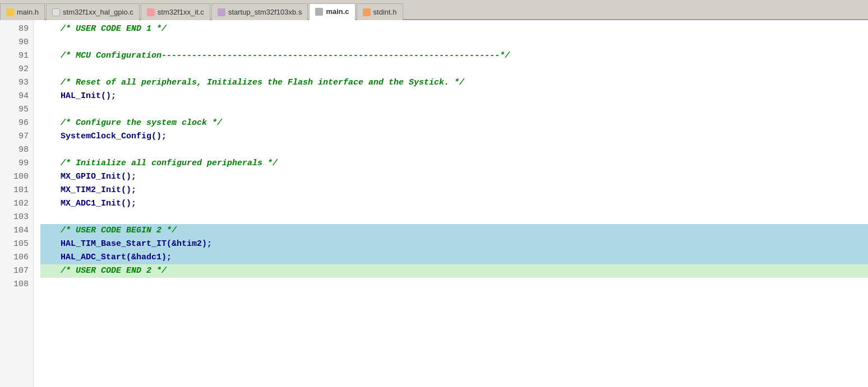 Image resolution: width=868 pixels, height=387 pixels. Describe the element at coordinates (338, 11) in the screenshot. I see `tab-label-main-c: main.c` at that location.